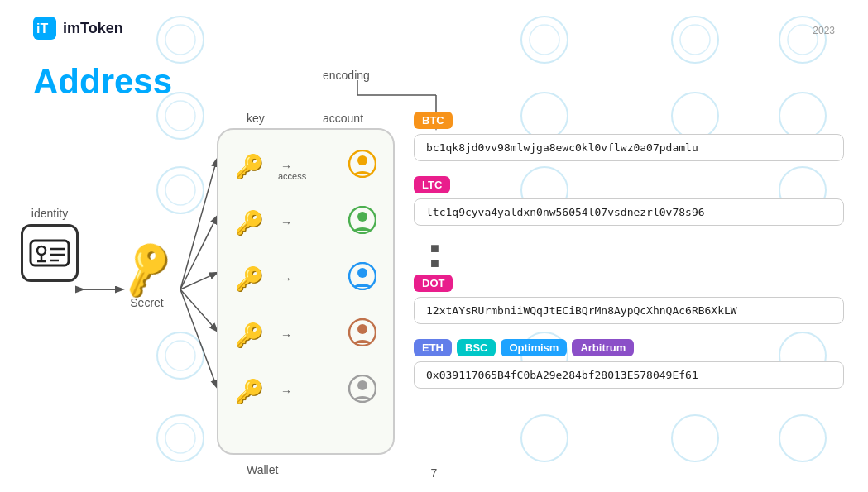 This screenshot has height=492, width=868. What do you see at coordinates (256, 118) in the screenshot?
I see `key-column-label: key` at bounding box center [256, 118].